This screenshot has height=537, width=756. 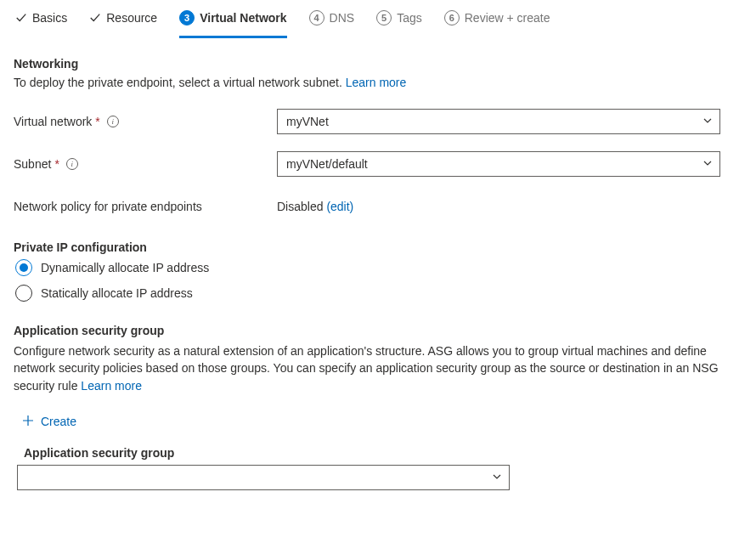 What do you see at coordinates (378, 122) in the screenshot?
I see `row-virtual-network: Virtual network * i myVNet` at bounding box center [378, 122].